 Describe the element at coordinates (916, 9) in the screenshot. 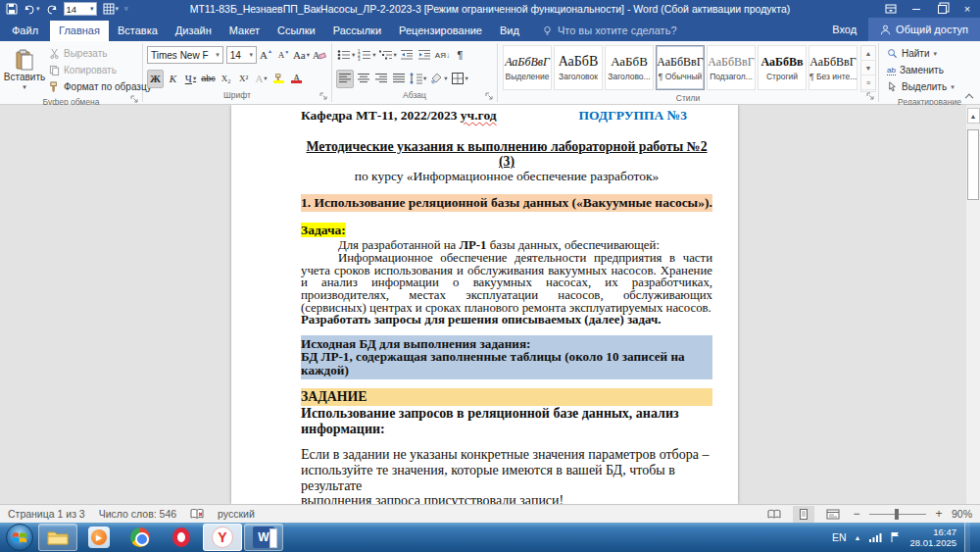

I see `minimize-button` at that location.